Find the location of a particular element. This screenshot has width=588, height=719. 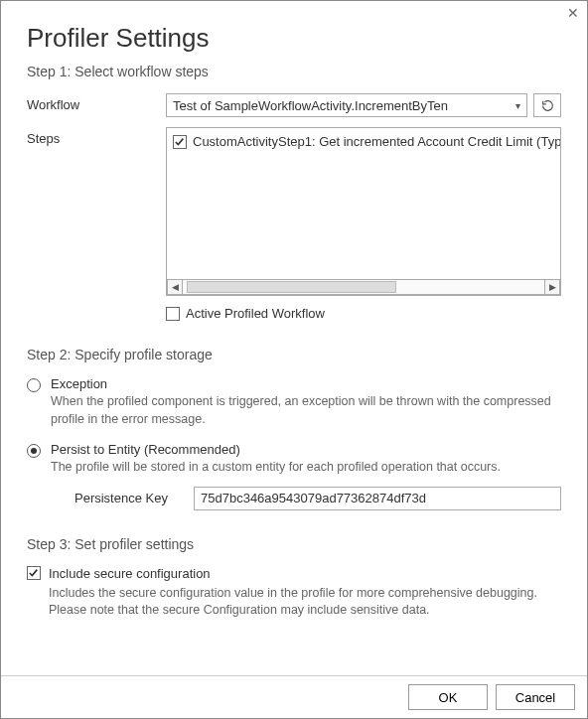

steps-label: Steps is located at coordinates (96, 137).